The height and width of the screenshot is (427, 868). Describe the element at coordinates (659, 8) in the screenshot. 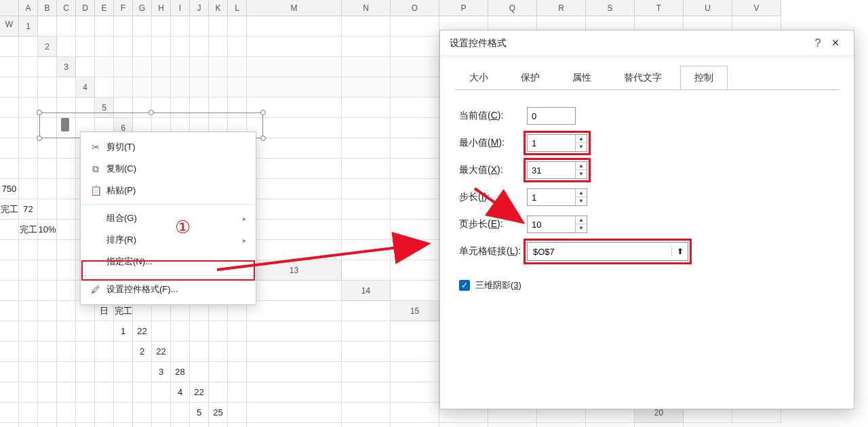

I see `col-header-T: T` at that location.